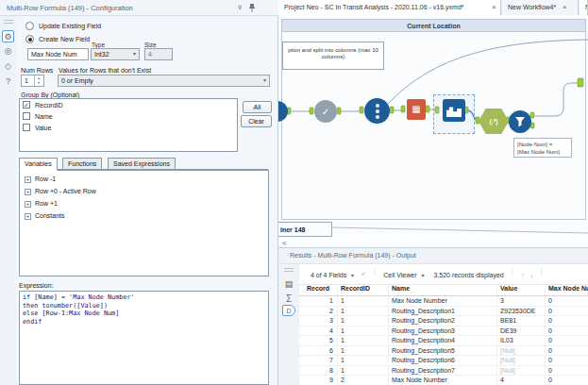 The height and width of the screenshot is (385, 588). What do you see at coordinates (30, 26) in the screenshot?
I see `update-existing-radio` at bounding box center [30, 26].